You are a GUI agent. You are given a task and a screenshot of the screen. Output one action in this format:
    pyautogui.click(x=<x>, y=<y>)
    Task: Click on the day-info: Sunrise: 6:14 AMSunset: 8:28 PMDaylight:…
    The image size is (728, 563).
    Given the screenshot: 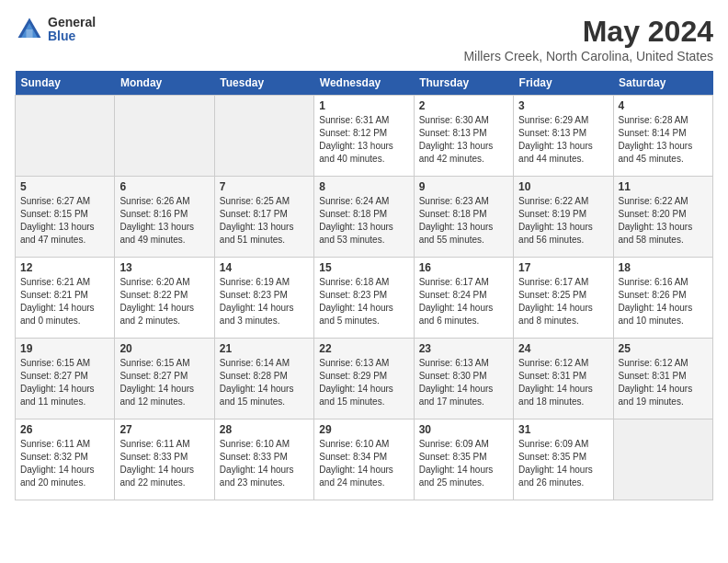 What is the action you would take?
    pyautogui.click(x=265, y=383)
    